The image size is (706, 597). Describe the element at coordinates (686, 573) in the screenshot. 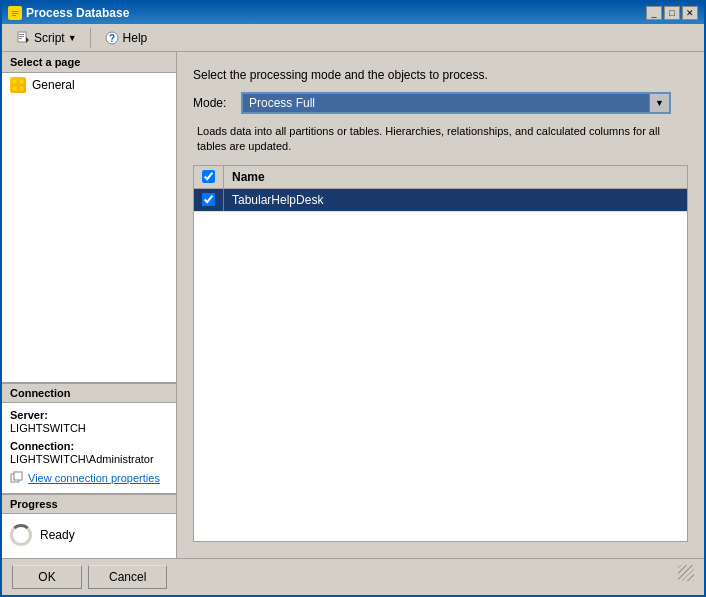

I see `resize-handle` at that location.